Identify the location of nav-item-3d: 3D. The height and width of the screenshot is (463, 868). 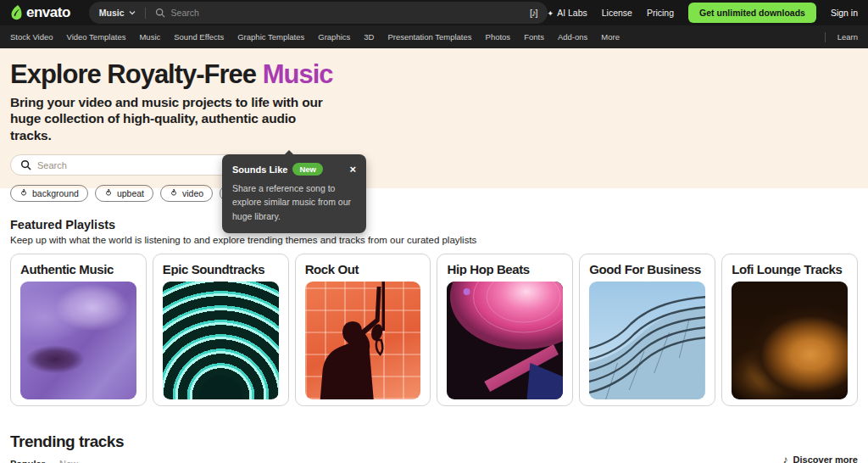
(369, 37).